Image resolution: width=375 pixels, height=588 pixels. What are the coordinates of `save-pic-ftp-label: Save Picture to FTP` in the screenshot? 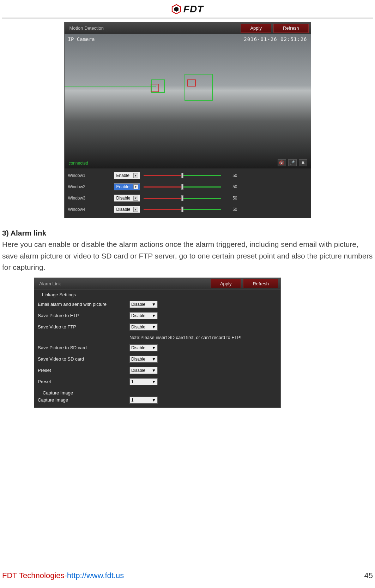 It's located at (84, 316).